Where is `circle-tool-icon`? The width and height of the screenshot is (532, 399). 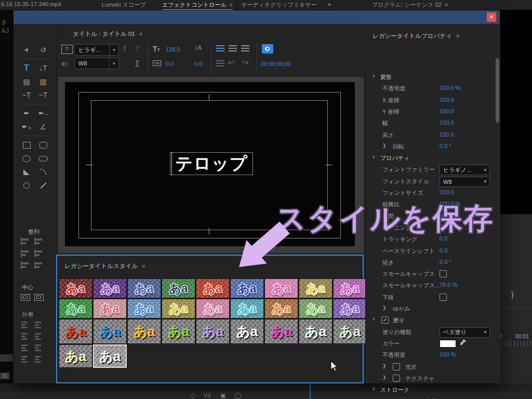 circle-tool-icon is located at coordinates (26, 185).